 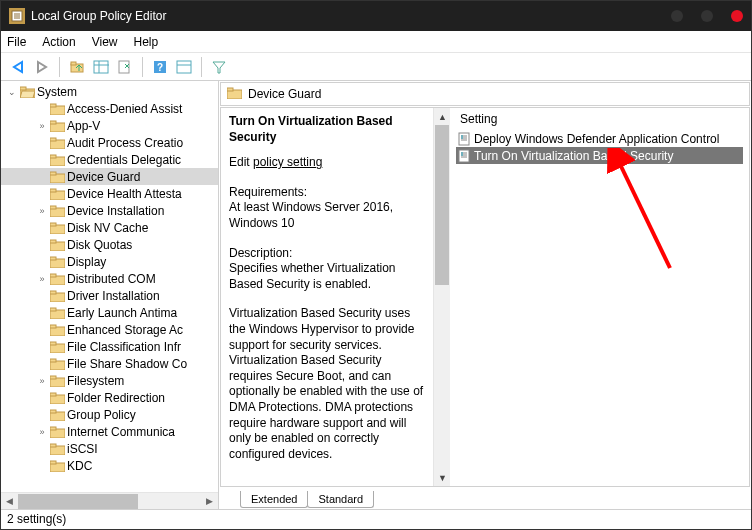 What do you see at coordinates (442, 116) in the screenshot?
I see `scroll-up-icon: ▲` at bounding box center [442, 116].